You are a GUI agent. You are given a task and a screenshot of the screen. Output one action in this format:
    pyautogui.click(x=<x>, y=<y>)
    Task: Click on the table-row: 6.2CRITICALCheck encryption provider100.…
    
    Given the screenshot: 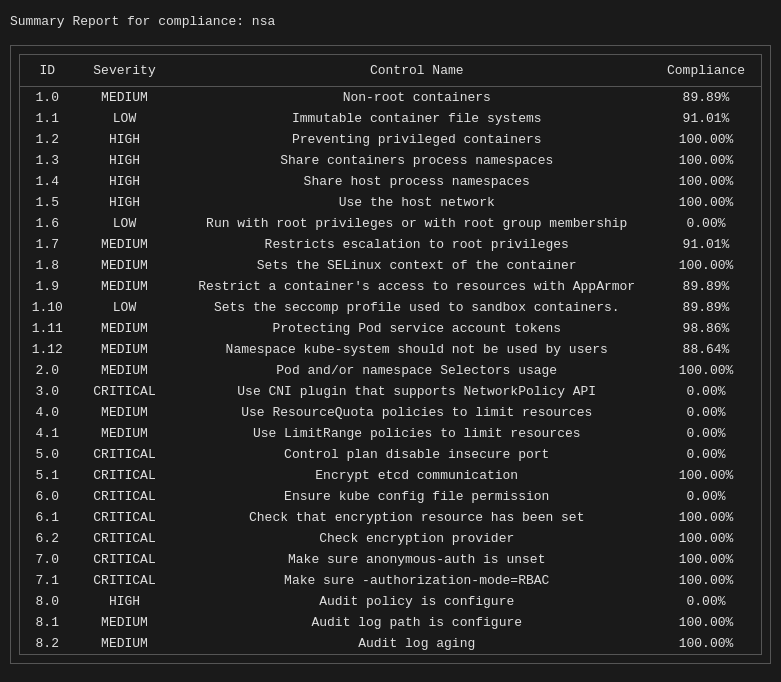 What is the action you would take?
    pyautogui.click(x=391, y=538)
    